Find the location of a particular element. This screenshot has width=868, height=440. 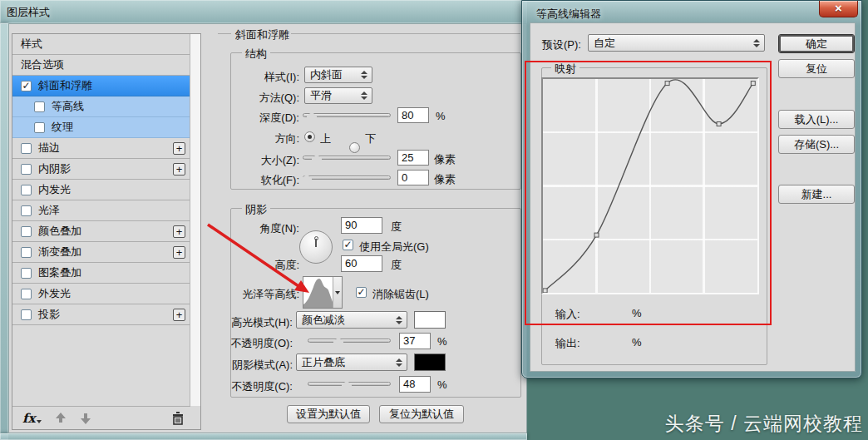

highlight-opacity-input: 37 is located at coordinates (415, 341).